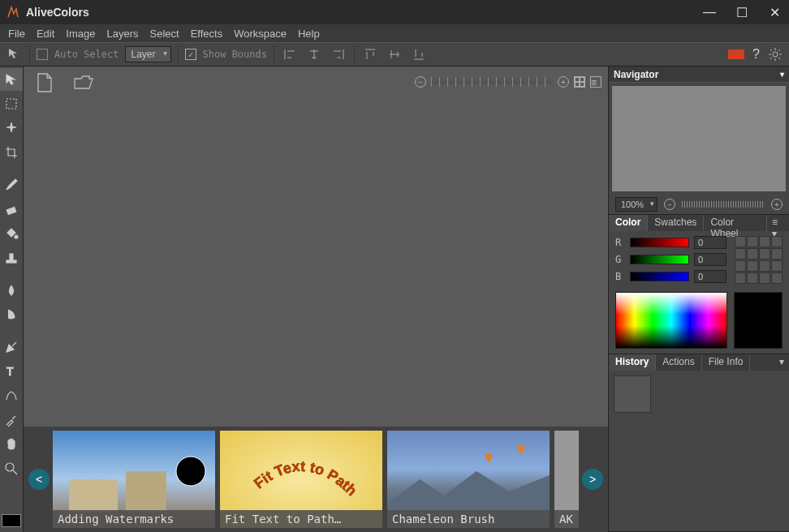  What do you see at coordinates (11, 79) in the screenshot?
I see `move-tool` at bounding box center [11, 79].